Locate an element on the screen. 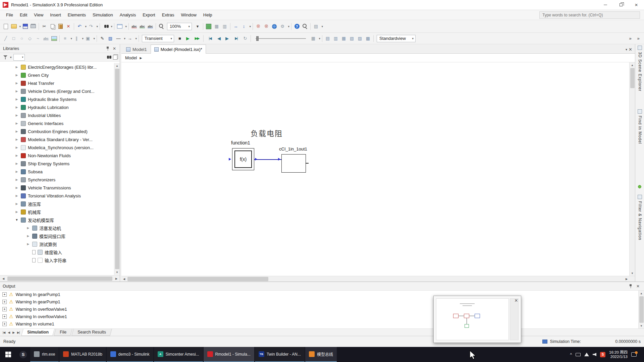 This screenshot has width=644, height=362. tab-nav-icon: ▶| is located at coordinates (18, 333).